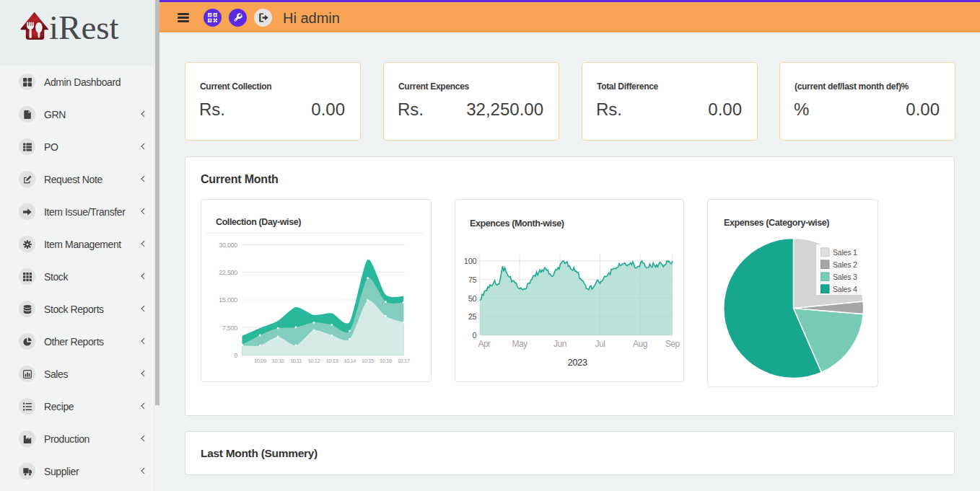 This screenshot has height=491, width=980. Describe the element at coordinates (473, 317) in the screenshot. I see `svg-text: 25` at that location.